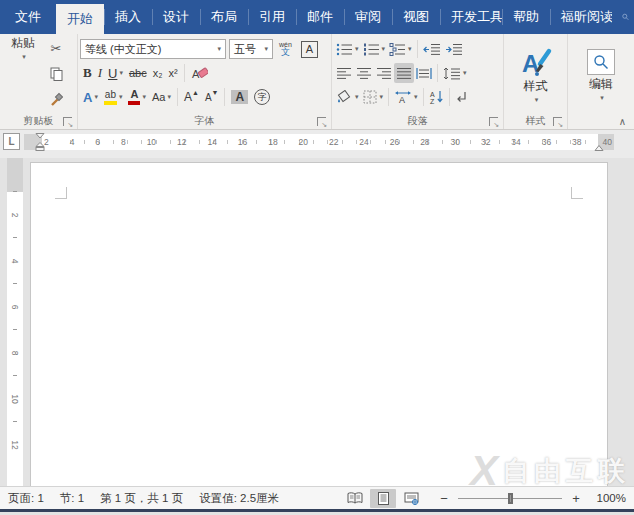 The height and width of the screenshot is (515, 634). Describe the element at coordinates (240, 97) in the screenshot. I see `character-shading-icon: A` at that location.